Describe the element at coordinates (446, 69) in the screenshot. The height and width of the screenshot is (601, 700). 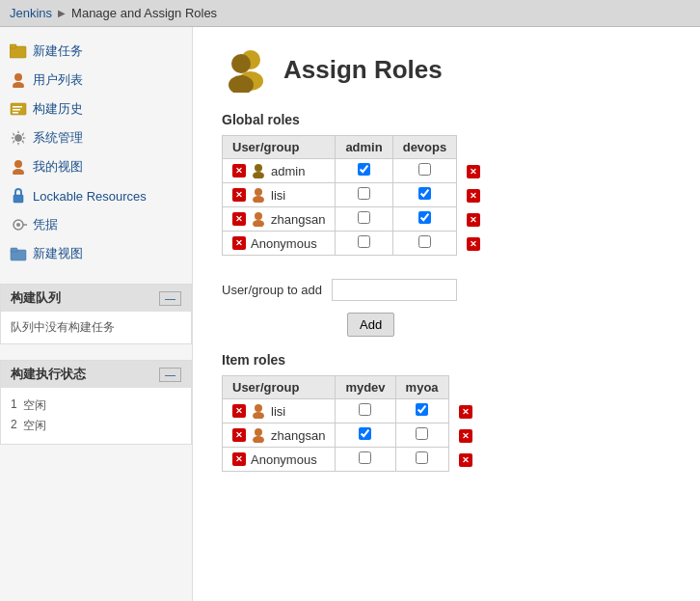
I see `page-header: Assign Roles` at that location.